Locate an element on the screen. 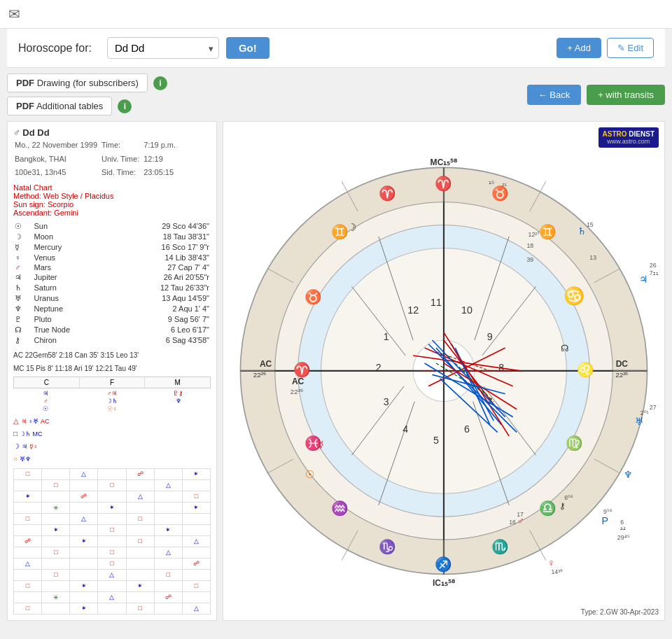 The width and height of the screenshot is (672, 639). svg-text: DC is located at coordinates (622, 364).